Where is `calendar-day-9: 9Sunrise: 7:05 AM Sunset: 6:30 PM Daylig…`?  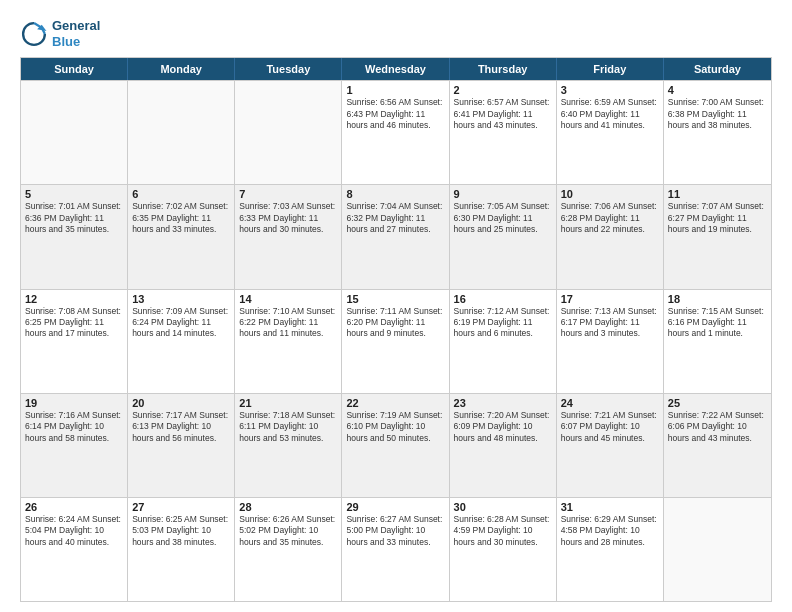 calendar-day-9: 9Sunrise: 7:05 AM Sunset: 6:30 PM Daylig… is located at coordinates (504, 236).